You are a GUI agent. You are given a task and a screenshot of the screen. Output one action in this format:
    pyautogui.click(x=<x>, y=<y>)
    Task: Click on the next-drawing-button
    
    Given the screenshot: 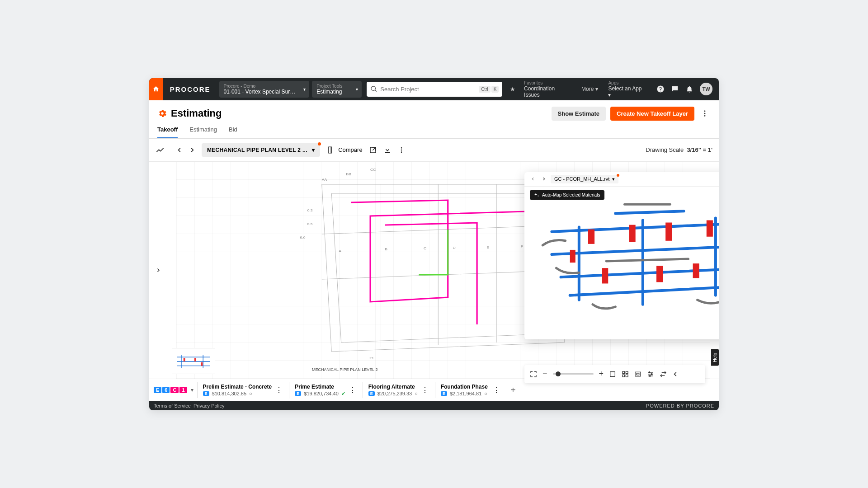 What is the action you would take?
    pyautogui.click(x=192, y=150)
    